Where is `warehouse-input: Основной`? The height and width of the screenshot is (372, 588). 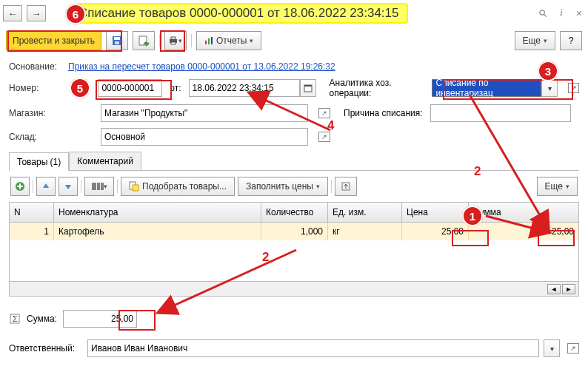
warehouse-input: Основной is located at coordinates (204, 137).